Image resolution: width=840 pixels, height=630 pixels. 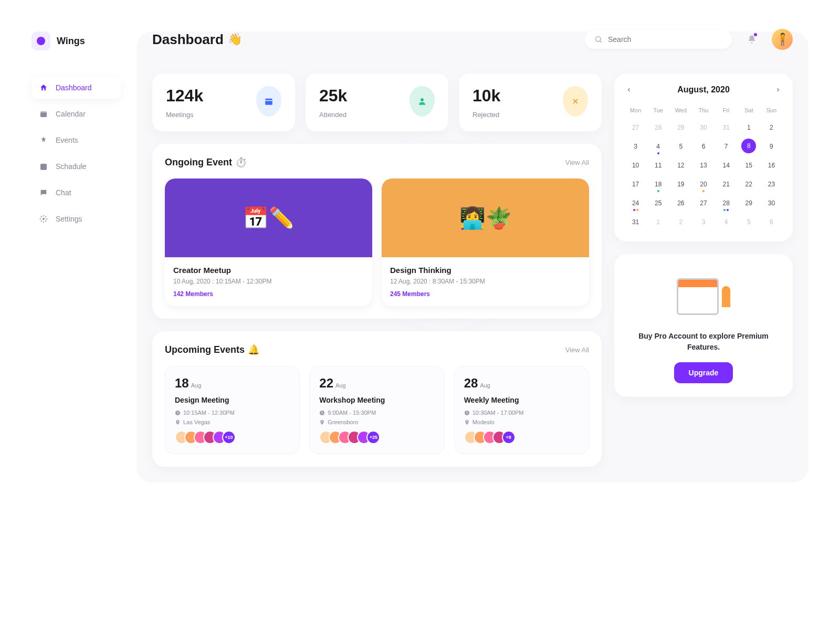 What do you see at coordinates (658, 110) in the screenshot?
I see `cal-dow: Tue` at bounding box center [658, 110].